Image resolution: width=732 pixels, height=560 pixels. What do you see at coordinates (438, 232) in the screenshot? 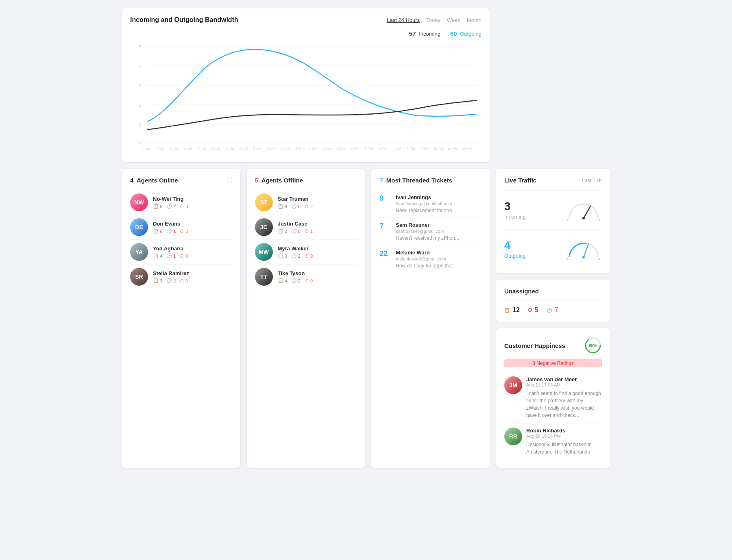
I see `ticket-info: Sam Rossner samrossner@gmail.com Haven't…` at bounding box center [438, 232].